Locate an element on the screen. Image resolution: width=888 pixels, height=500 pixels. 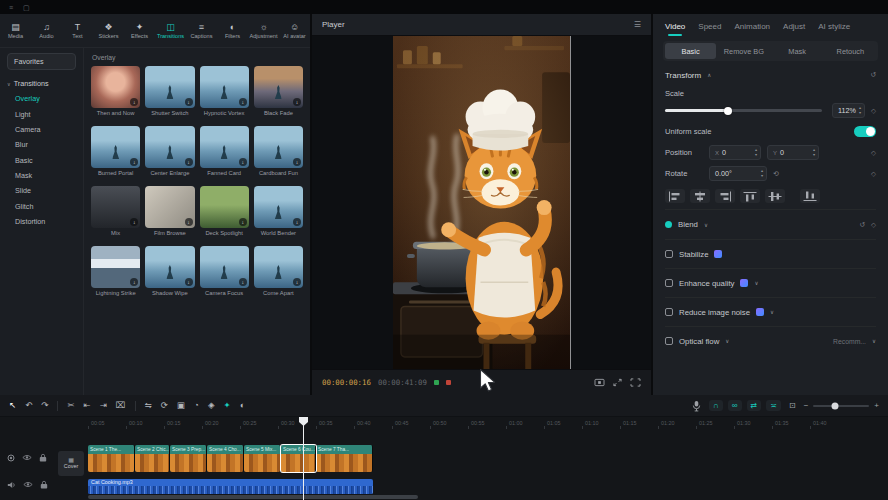
split-icon: ✂ is located at coordinates (70, 406).